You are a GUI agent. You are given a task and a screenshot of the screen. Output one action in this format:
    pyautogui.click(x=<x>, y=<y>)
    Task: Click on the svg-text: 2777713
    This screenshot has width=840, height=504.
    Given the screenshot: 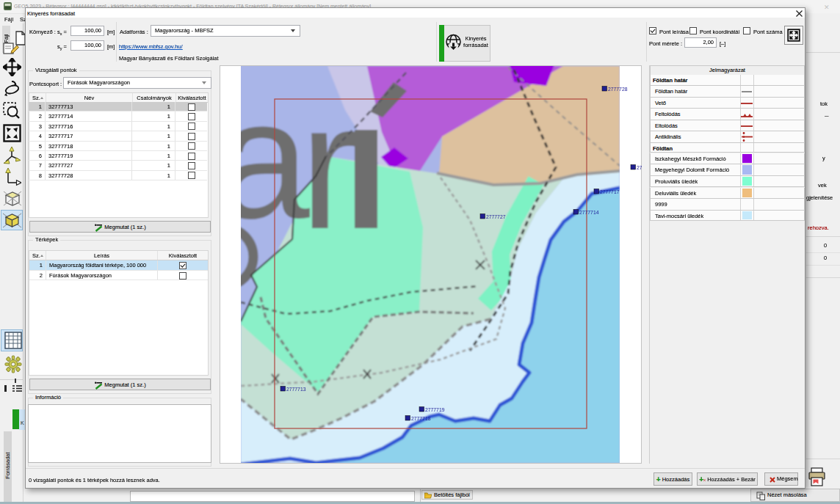 What is the action you would take?
    pyautogui.click(x=297, y=389)
    